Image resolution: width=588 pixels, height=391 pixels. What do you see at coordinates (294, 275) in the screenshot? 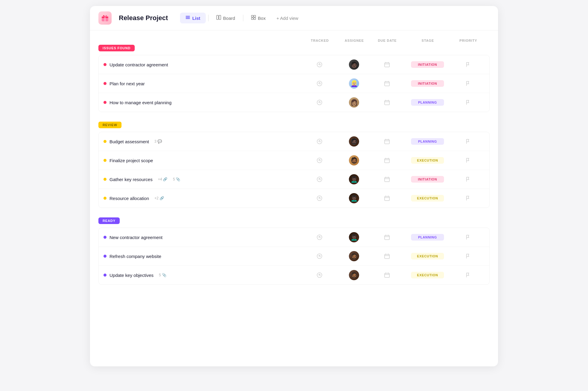
I see `table-row: Update key objectives5 📎🧔🏾EXECUTION` at bounding box center [294, 275].